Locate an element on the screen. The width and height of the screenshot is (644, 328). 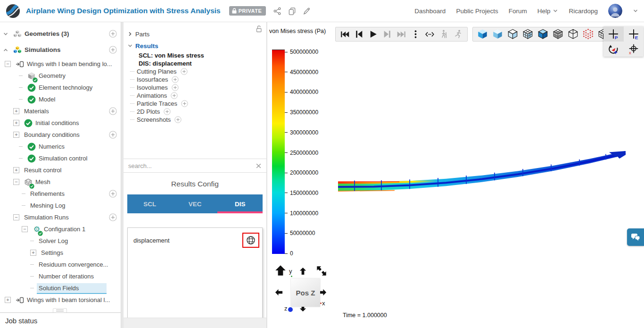
pan-up-icon is located at coordinates (281, 270).